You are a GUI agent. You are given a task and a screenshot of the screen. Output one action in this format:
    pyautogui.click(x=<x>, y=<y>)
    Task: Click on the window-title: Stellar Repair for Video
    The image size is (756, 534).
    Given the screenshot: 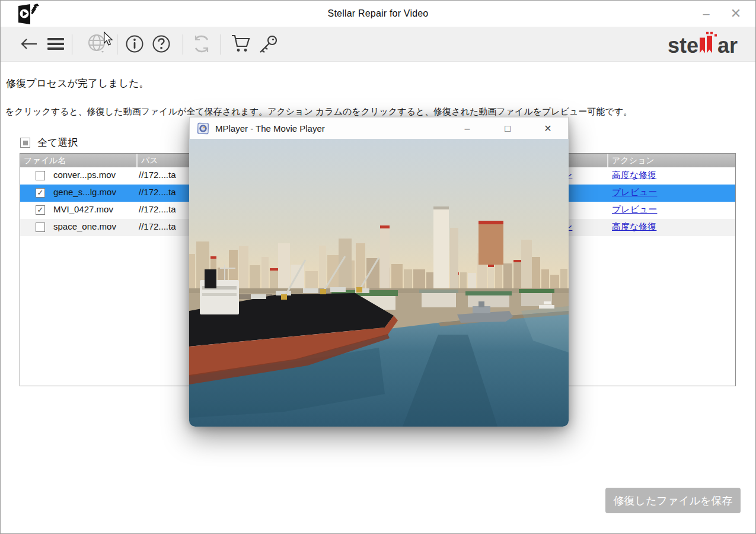 What is the action you would take?
    pyautogui.click(x=378, y=14)
    